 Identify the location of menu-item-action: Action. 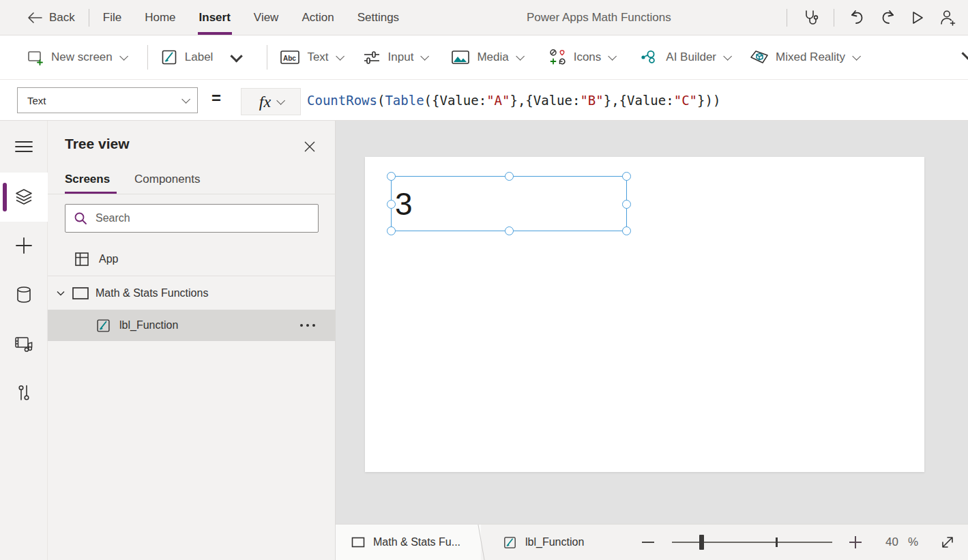
(318, 18).